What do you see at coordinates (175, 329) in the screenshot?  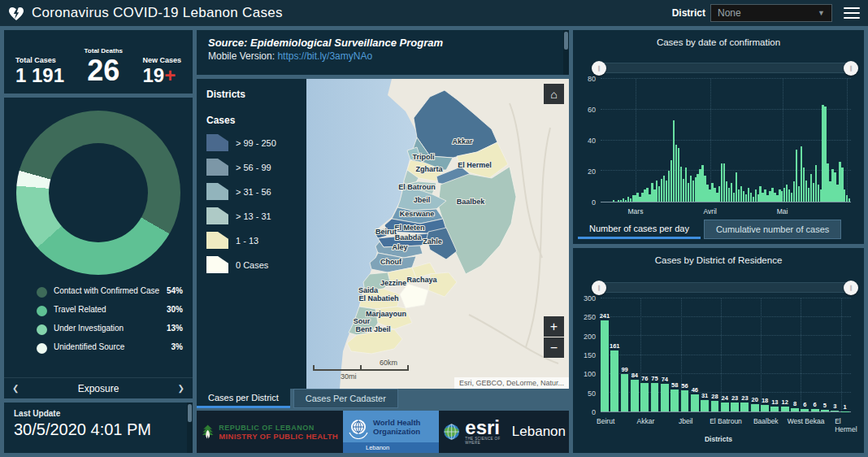 I see `legend-pct: 13%` at bounding box center [175, 329].